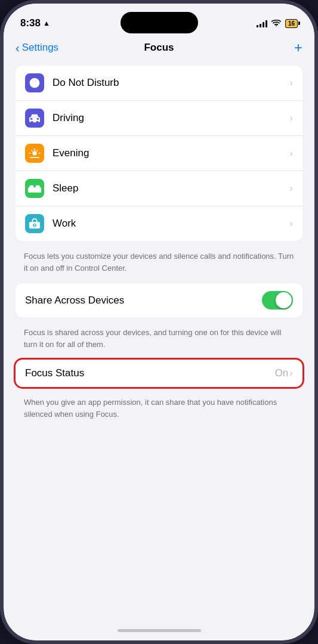 The image size is (318, 644). What do you see at coordinates (277, 301) in the screenshot?
I see `share-devices-toggle` at bounding box center [277, 301].